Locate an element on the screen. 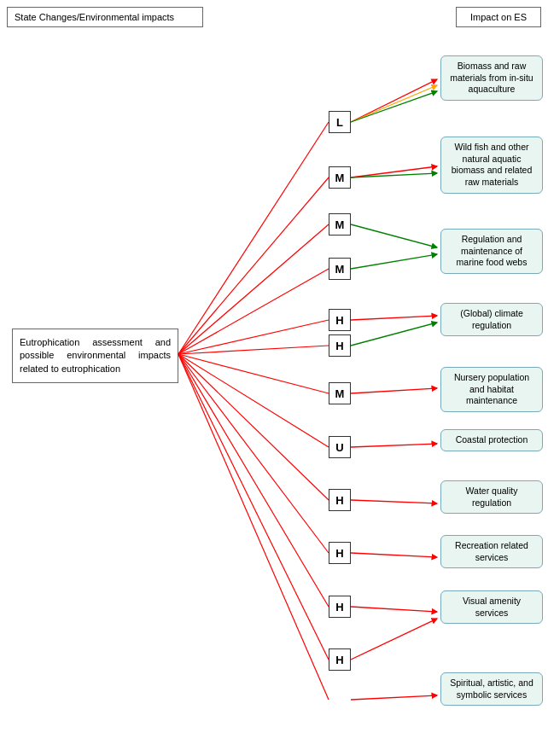 The image size is (548, 756). letter-box-M1: M is located at coordinates (340, 177).